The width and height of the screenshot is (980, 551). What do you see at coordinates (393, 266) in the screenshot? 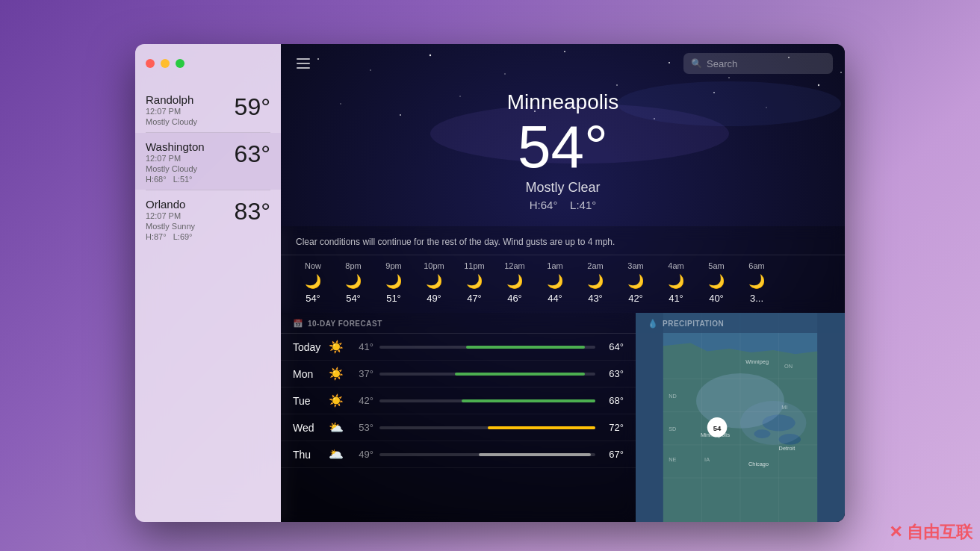
I see `hour-label: 9pm` at bounding box center [393, 266].